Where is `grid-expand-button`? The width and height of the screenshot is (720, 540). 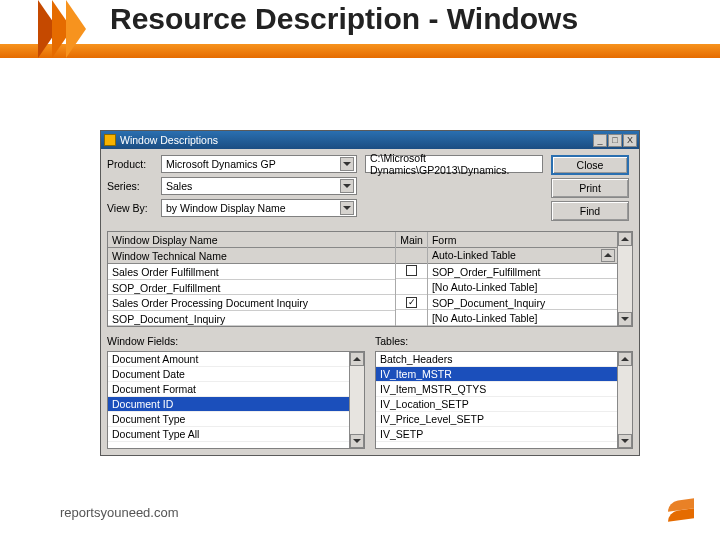 grid-expand-button is located at coordinates (608, 256).